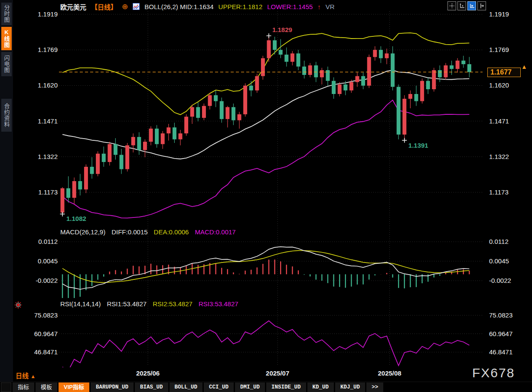  What do you see at coordinates (286, 387) in the screenshot?
I see `tab-insideud: INSIDE_UD` at bounding box center [286, 387].